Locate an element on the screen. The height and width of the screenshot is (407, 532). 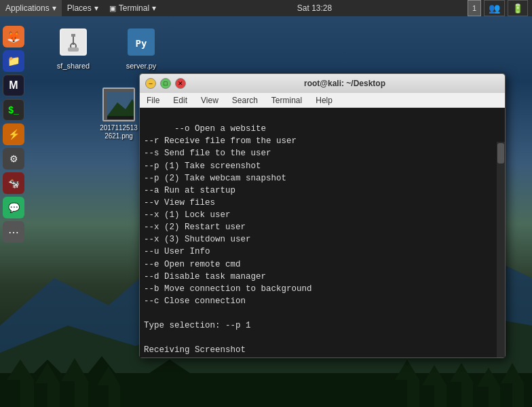
applications-label: Applications is located at coordinates (27, 8).